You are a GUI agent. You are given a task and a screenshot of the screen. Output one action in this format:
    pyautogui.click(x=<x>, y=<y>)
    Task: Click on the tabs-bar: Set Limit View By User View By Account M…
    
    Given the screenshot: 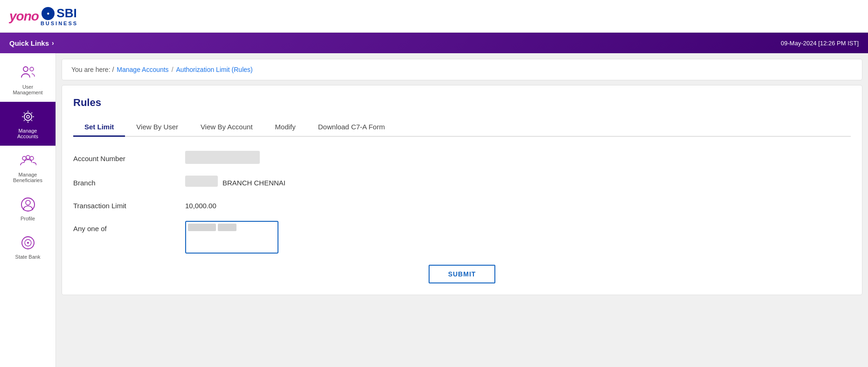 What is the action you would take?
    pyautogui.click(x=462, y=127)
    